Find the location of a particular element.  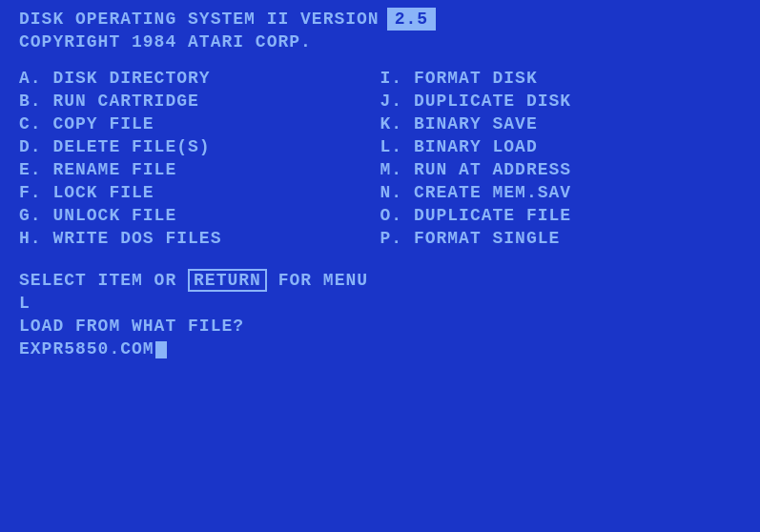

menu-item-o: O. DUPLICATE FILE is located at coordinates (561, 215).